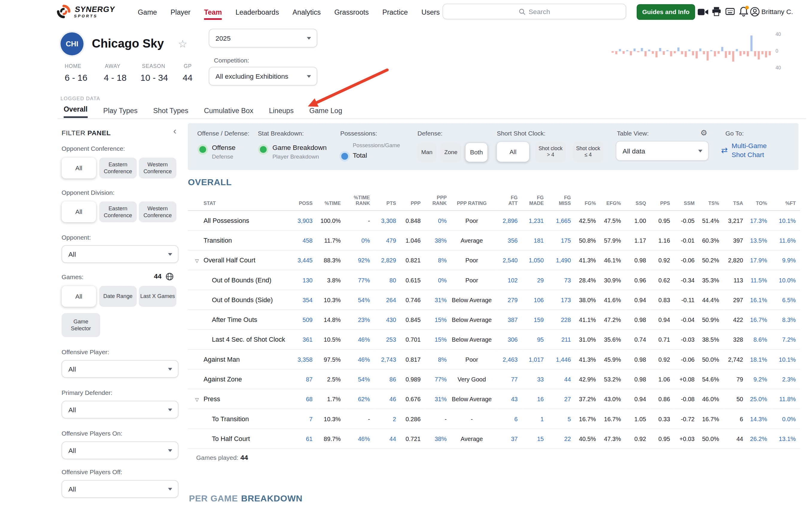  Describe the element at coordinates (303, 300) in the screenshot. I see `cell-poss: 354` at that location.